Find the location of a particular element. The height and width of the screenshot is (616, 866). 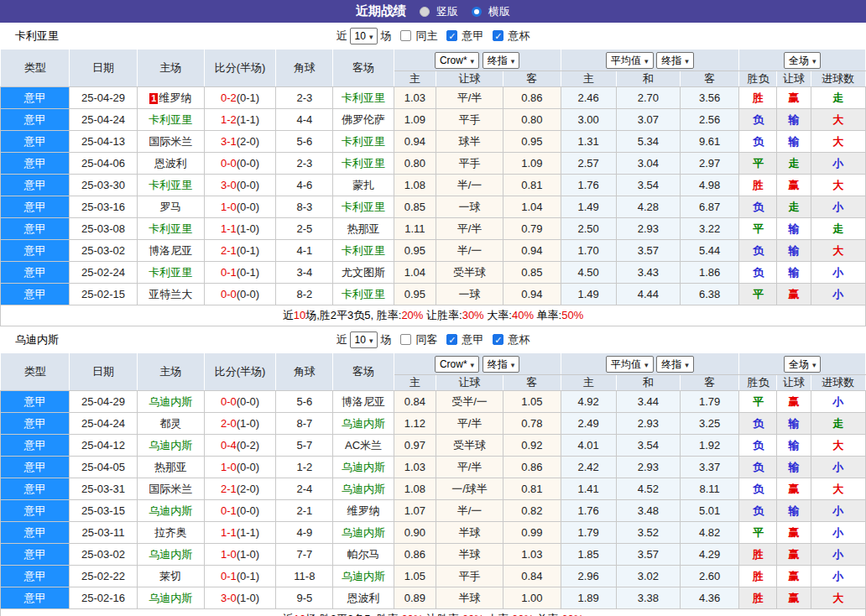

summary-segment: 大率: is located at coordinates (498, 316).